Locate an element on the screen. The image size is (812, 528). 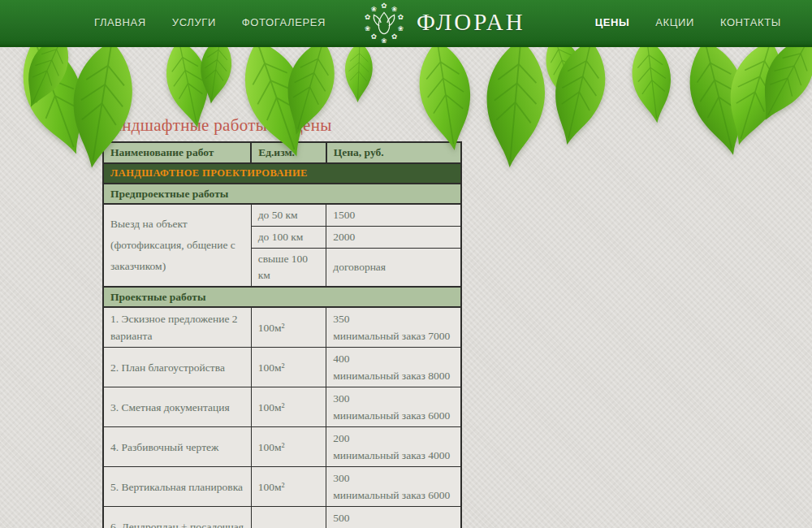
price-cell: договорная is located at coordinates (394, 268).